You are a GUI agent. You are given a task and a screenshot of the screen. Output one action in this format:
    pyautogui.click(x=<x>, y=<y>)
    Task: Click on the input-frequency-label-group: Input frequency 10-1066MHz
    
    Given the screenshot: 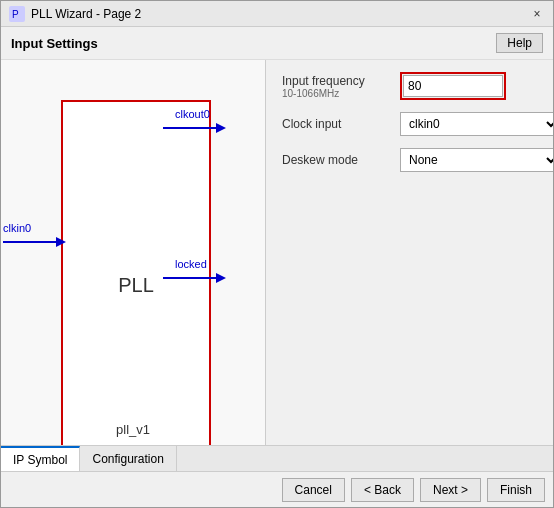 What is the action you would take?
    pyautogui.click(x=337, y=86)
    